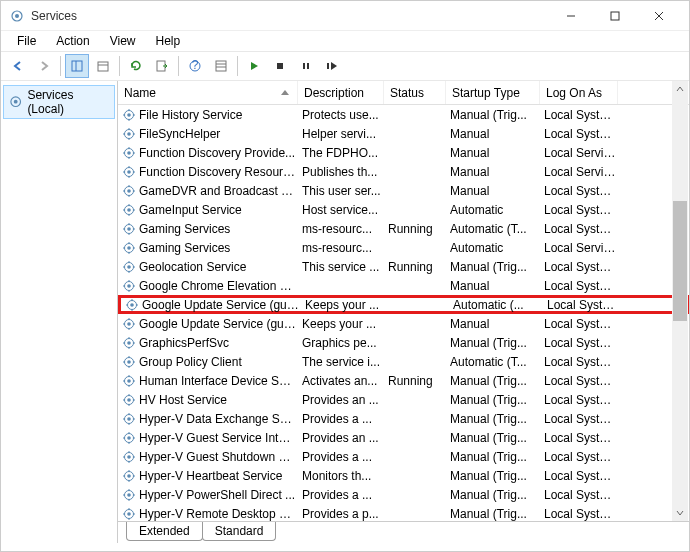 The image size is (690, 552). What do you see at coordinates (659, 16) in the screenshot?
I see `close-button` at bounding box center [659, 16].